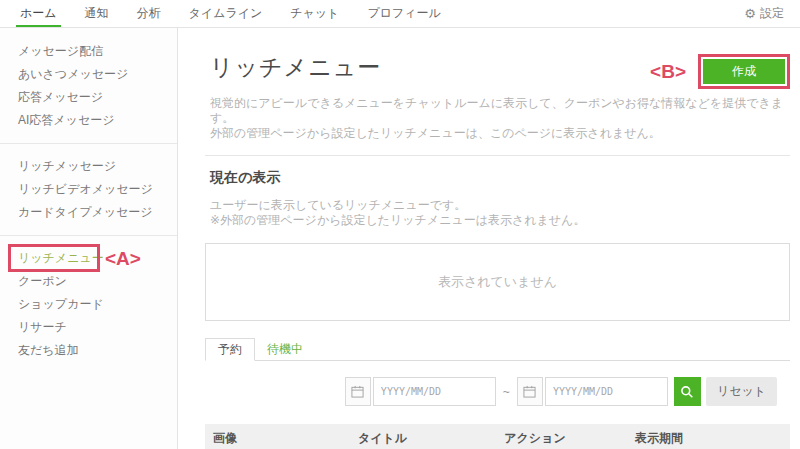 This screenshot has width=800, height=449. What do you see at coordinates (88, 190) in the screenshot?
I see `sidebar-item-rich-video-message: リッチビデオメッセージ` at bounding box center [88, 190].